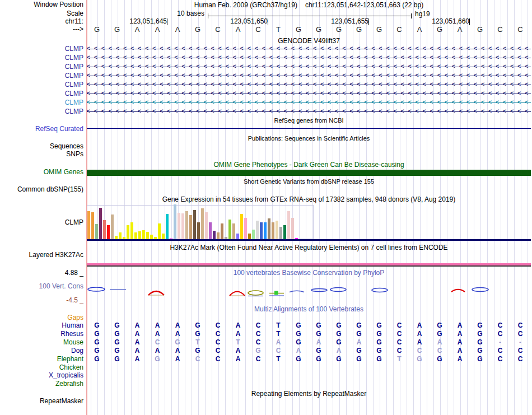 The height and width of the screenshot is (415, 532). I want to click on multiz-species-label: X_tropicalis, so click(41, 375).